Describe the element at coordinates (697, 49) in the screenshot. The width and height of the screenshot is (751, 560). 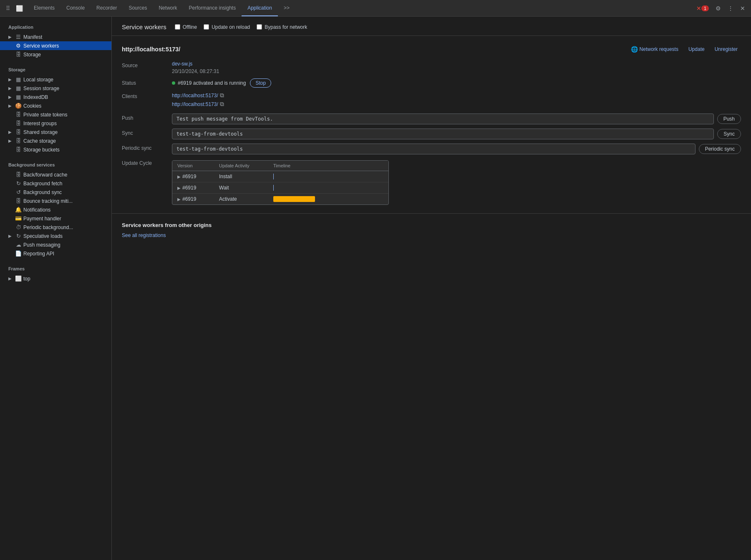
I see `update-button: Update` at that location.